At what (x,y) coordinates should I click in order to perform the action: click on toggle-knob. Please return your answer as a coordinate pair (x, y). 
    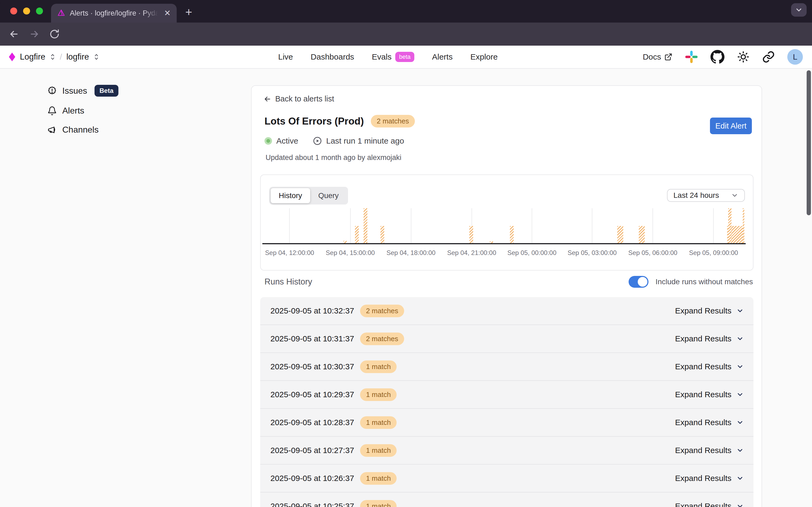
    Looking at the image, I should click on (643, 282).